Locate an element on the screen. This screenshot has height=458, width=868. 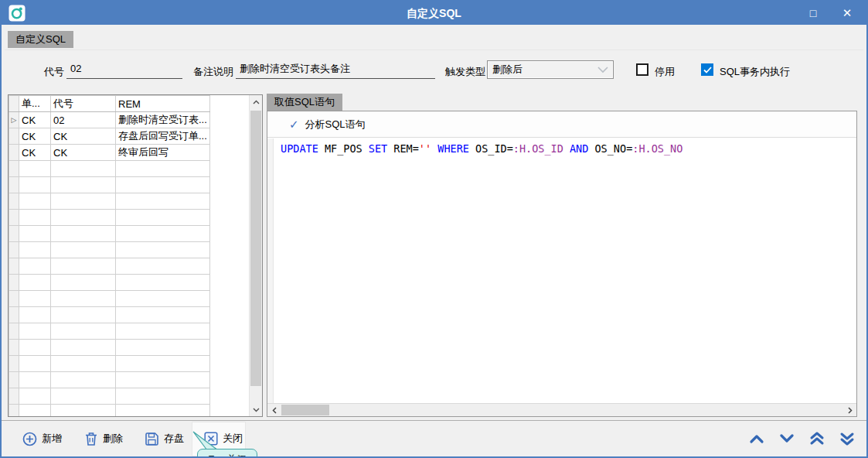
sql-token: :H.OS_ID is located at coordinates (538, 149).